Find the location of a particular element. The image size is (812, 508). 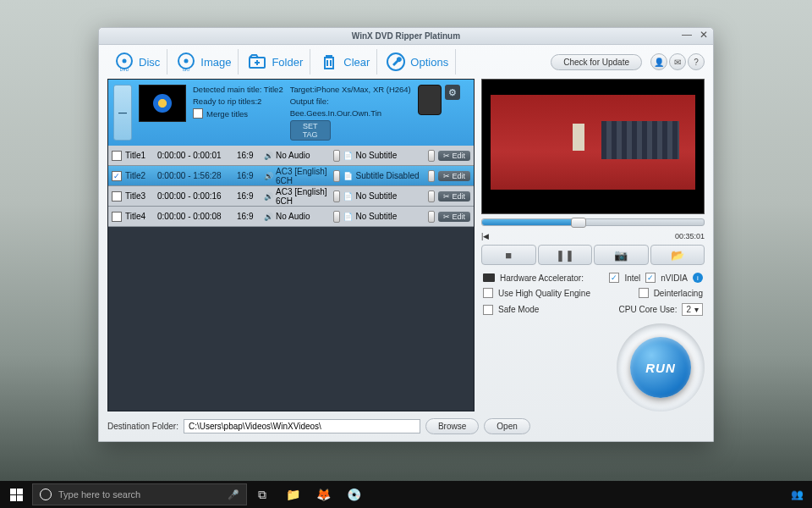

title-row: Title30:00:00 - 0:00:1616:9AC3 [English]… is located at coordinates (291, 196).